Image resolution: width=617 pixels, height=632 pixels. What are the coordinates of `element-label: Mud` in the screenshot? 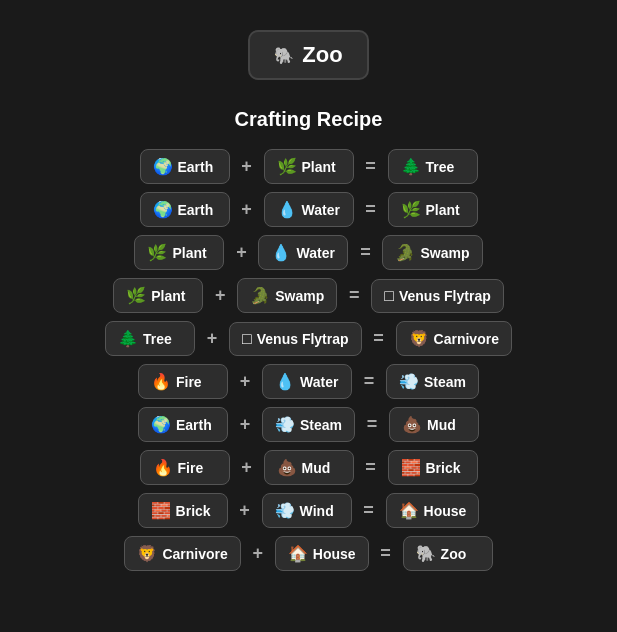 It's located at (316, 468).